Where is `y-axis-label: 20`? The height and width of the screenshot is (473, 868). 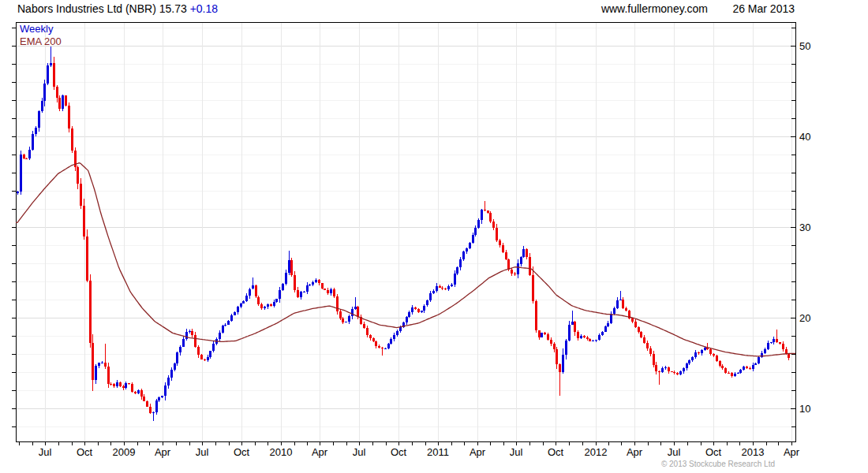
y-axis-label: 20 is located at coordinates (805, 318).